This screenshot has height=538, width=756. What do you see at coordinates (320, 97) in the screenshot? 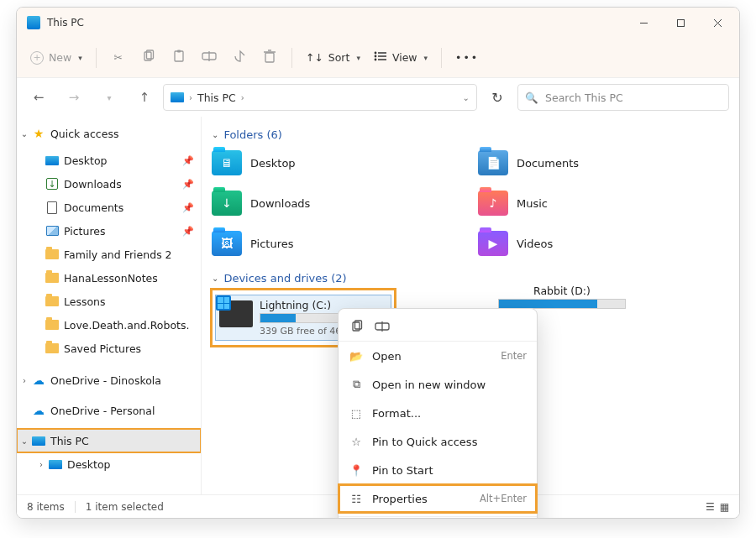
I see `address-bar: › This PC › ⌄` at bounding box center [320, 97].